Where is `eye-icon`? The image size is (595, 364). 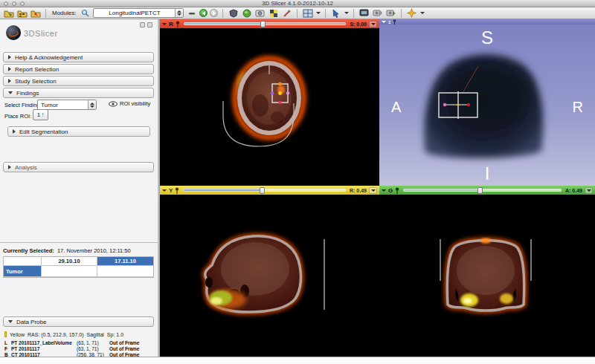 eye-icon is located at coordinates (113, 104).